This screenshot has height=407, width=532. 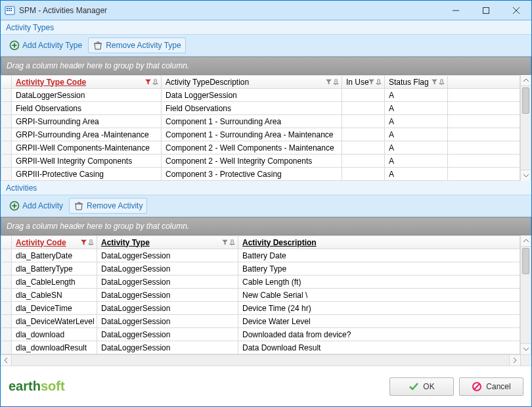 I want to click on cell-desc: Data LoggerSession, so click(x=252, y=95).